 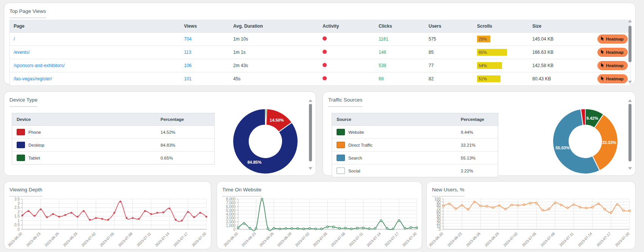 I want to click on y-axis-tick-label: 100, so click(x=438, y=199).